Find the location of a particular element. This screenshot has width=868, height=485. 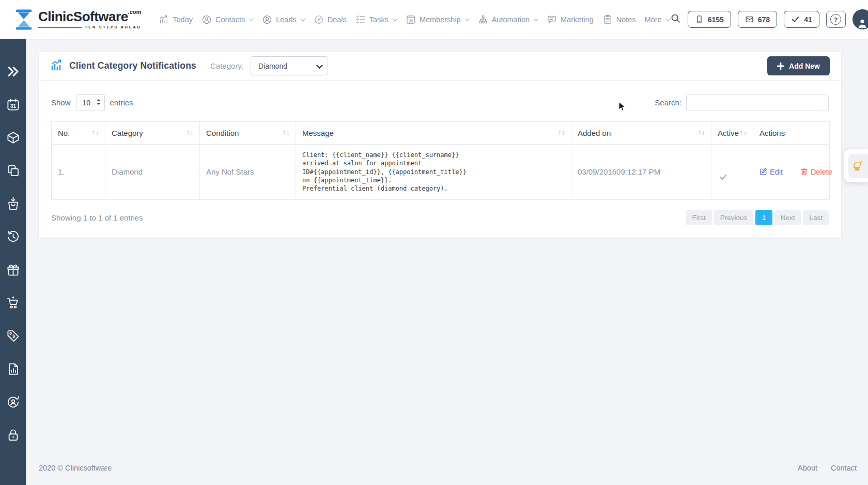

menu-item-today: Today is located at coordinates (176, 20).